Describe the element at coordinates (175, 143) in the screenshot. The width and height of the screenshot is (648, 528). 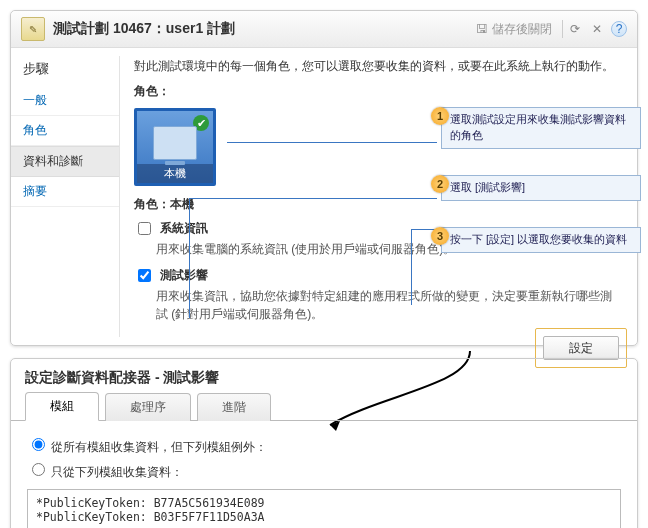
I see `computer-icon` at that location.